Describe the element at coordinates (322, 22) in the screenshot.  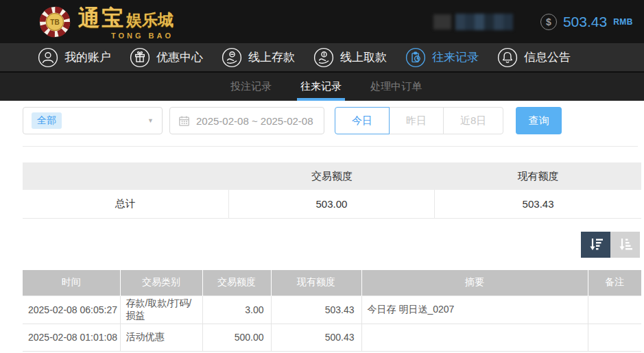
I see `topbar: TB 通宝 娱乐城 TONG BAO $ 503.43 RMB` at that location.